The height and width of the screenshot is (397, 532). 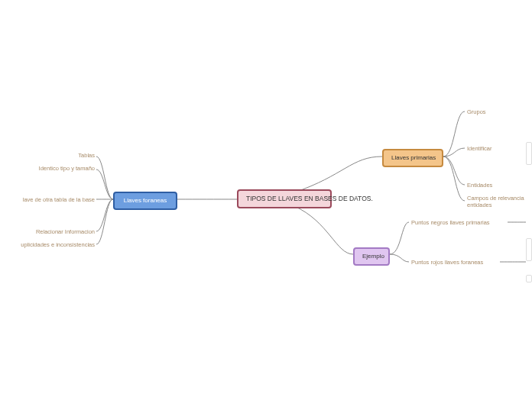 I want to click on leaf-primarias-1: Identificar, so click(x=480, y=148).